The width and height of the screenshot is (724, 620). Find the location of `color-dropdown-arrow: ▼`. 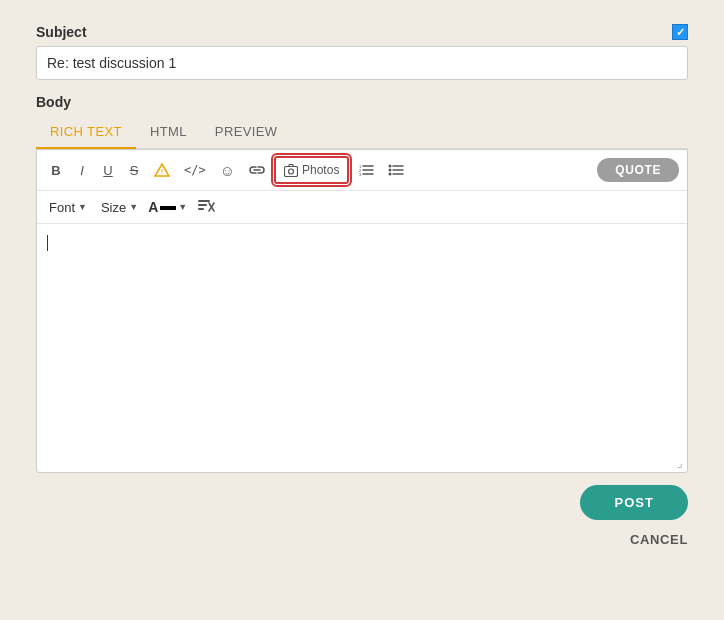

color-dropdown-arrow: ▼ is located at coordinates (182, 207).